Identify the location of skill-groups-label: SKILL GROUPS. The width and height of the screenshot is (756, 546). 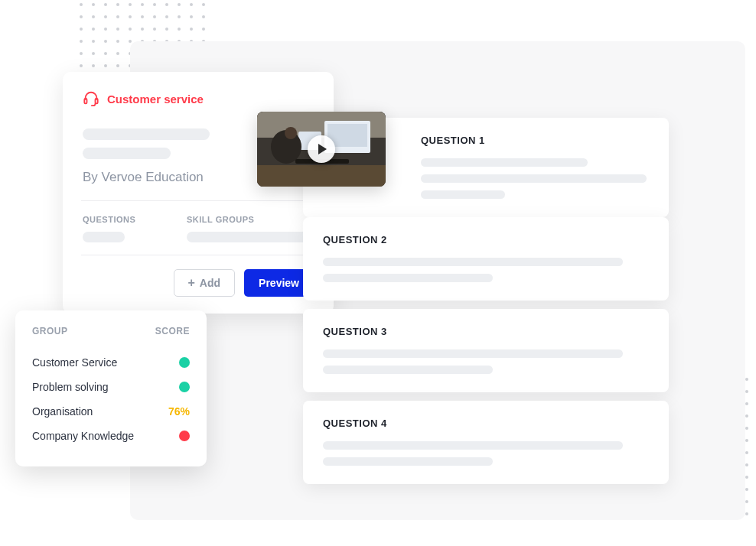
(252, 219).